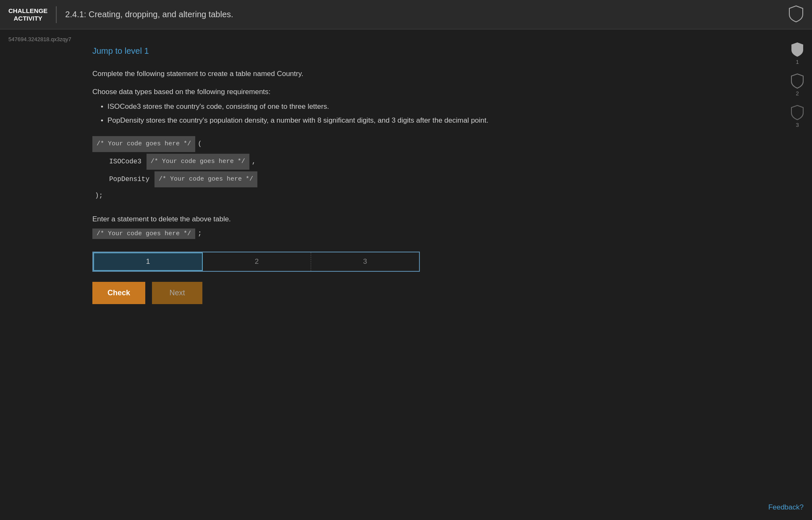  I want to click on progress-segment-3: 3, so click(365, 262).